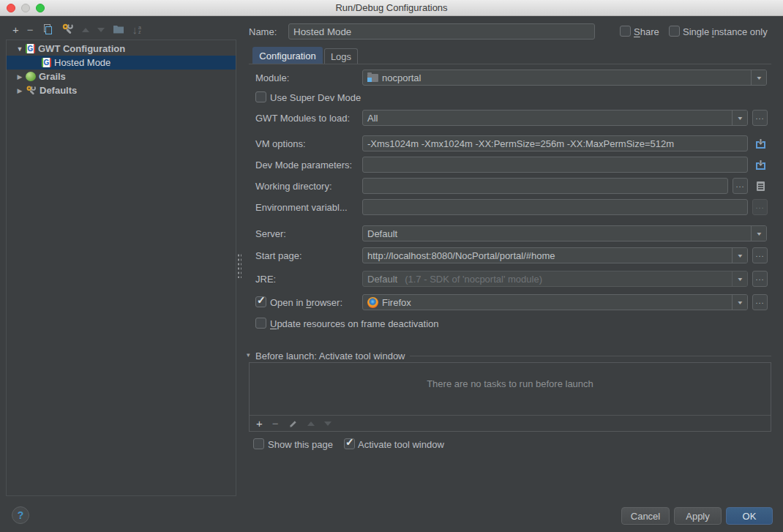 This screenshot has height=532, width=783. I want to click on start-page-combobox: http://localhost:8080/NocPortal/portal/#…, so click(555, 255).